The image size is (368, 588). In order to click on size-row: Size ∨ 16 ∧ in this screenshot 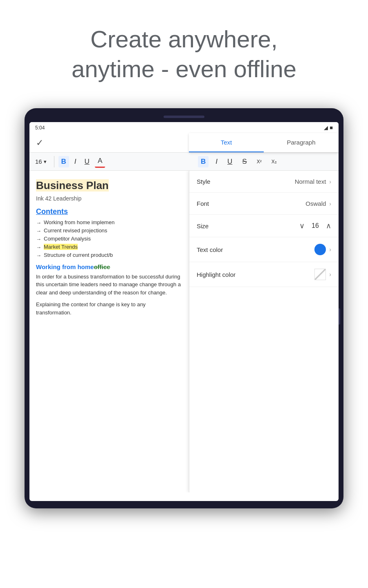, I will do `click(264, 226)`.